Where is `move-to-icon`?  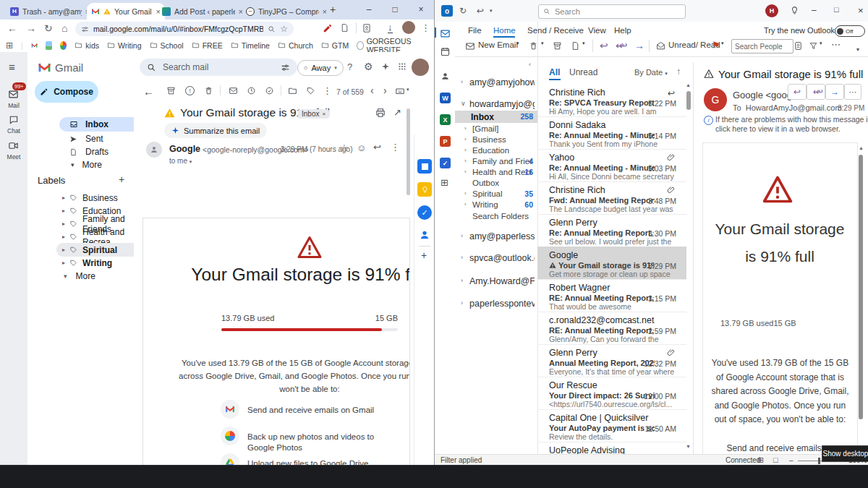
move-to-icon is located at coordinates (292, 91).